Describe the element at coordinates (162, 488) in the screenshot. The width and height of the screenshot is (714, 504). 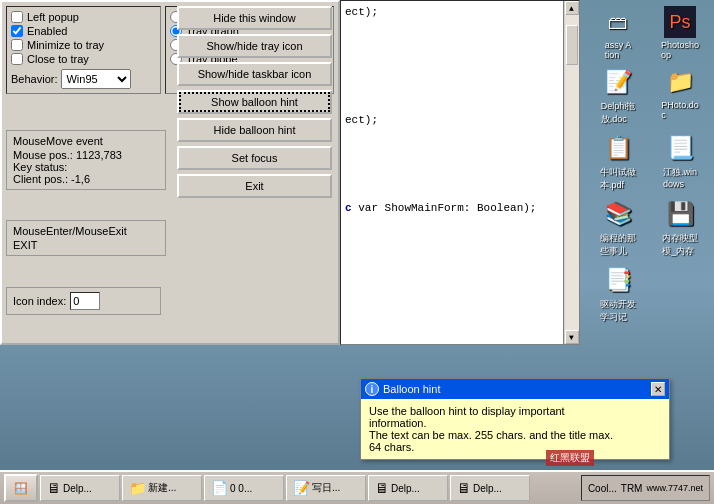
I see `taskbar-label-2: 新建...` at that location.